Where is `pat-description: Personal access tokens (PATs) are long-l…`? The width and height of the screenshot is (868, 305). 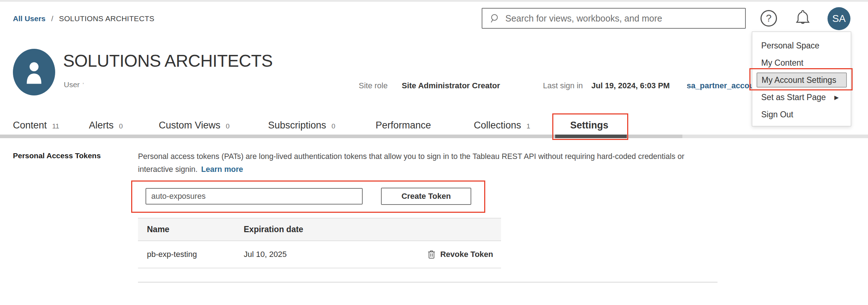
pat-description: Personal access tokens (PATs) are long-l… is located at coordinates (425, 163).